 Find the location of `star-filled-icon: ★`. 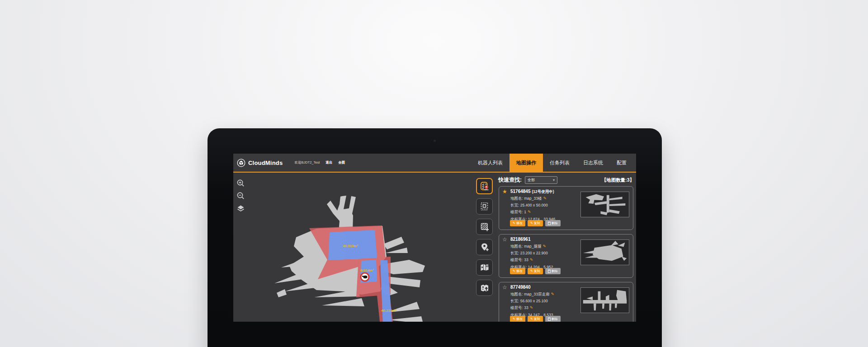

star-filled-icon: ★ is located at coordinates (505, 192).